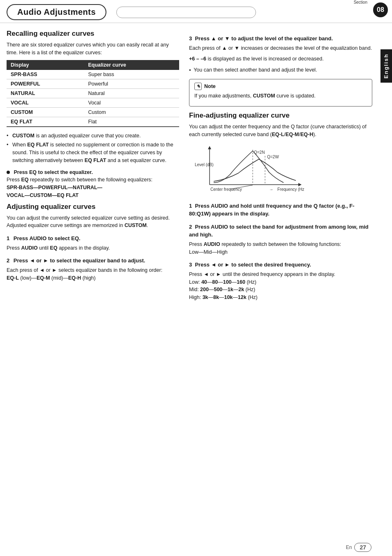 The width and height of the screenshot is (392, 556). Describe the element at coordinates (93, 94) in the screenshot. I see `eq-table: Display Equalizer curve SPR-BASSSuper ba…` at that location.